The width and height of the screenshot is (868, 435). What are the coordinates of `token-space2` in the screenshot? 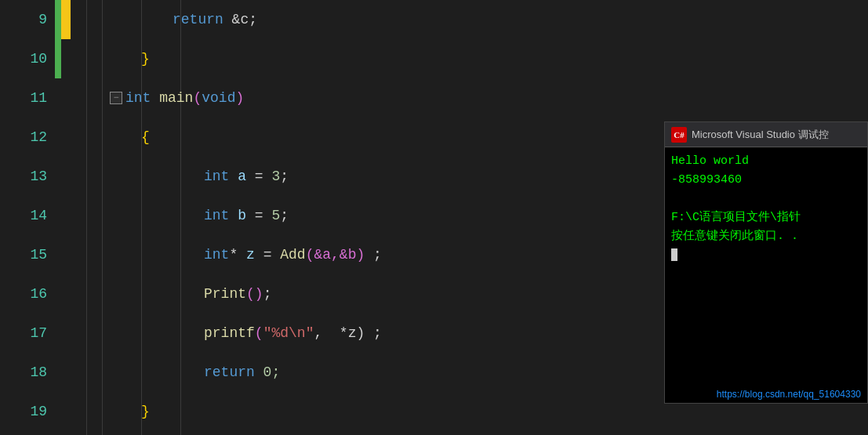 It's located at (234, 176).